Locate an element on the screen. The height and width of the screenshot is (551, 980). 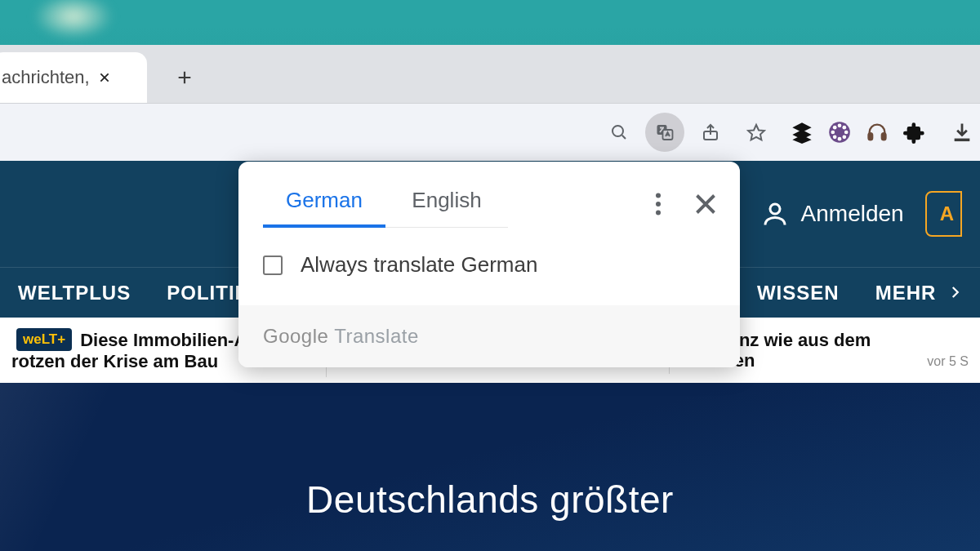
extension-flower-icon is located at coordinates (840, 132).